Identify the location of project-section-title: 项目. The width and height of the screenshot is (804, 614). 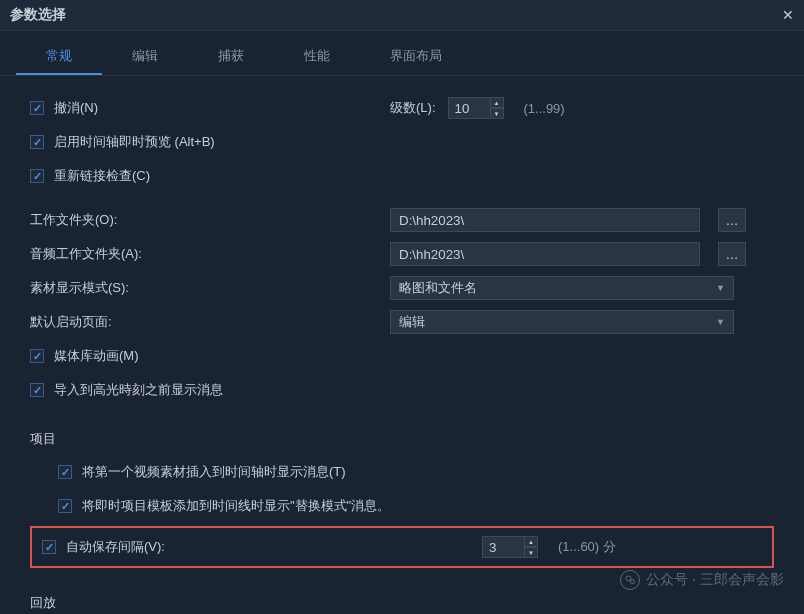
(402, 439).